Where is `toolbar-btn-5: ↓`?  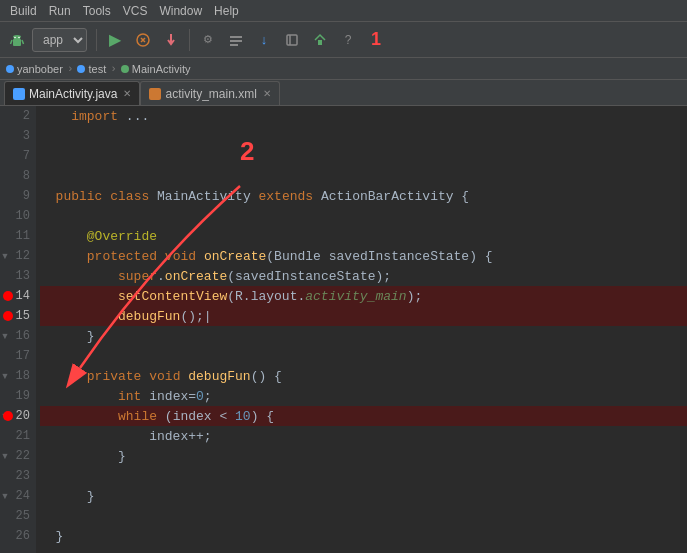
toolbar-btn-5: ↓ is located at coordinates (264, 40).